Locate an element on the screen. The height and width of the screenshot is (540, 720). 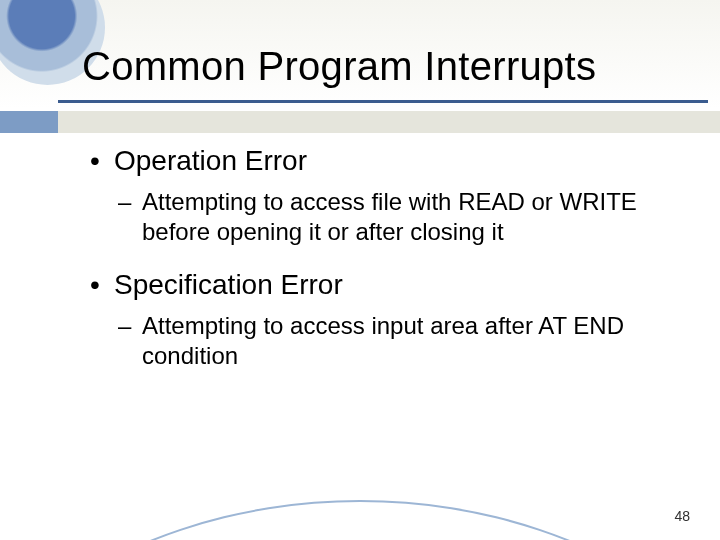
bullet-heading-text: Specification Error is located at coordinates (228, 284).